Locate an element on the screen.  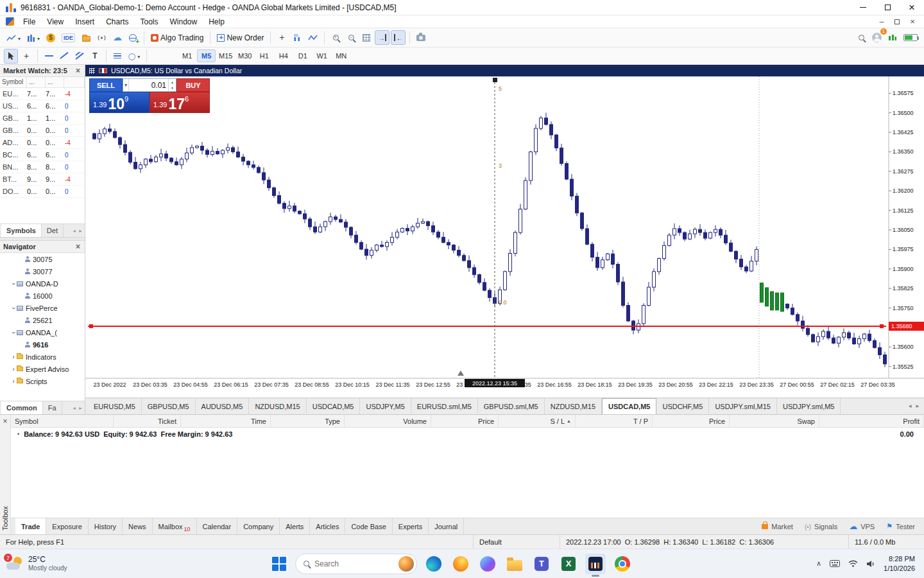
toolbox-link-market: Market is located at coordinates (778, 527).